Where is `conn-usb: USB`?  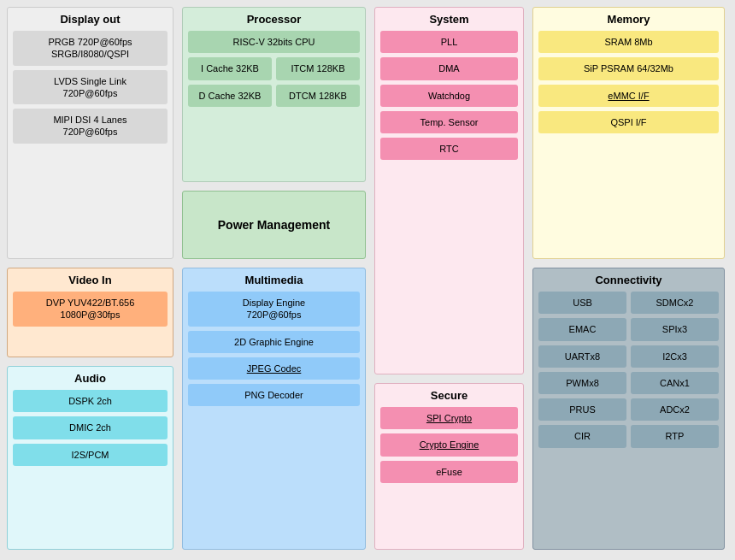 conn-usb: USB is located at coordinates (583, 303).